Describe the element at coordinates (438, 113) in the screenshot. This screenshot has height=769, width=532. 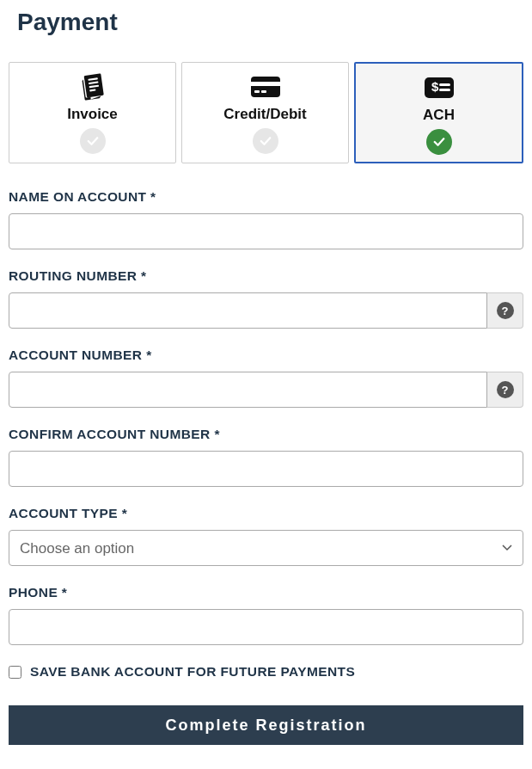
I see `payment-method-ach: $ ACH` at that location.